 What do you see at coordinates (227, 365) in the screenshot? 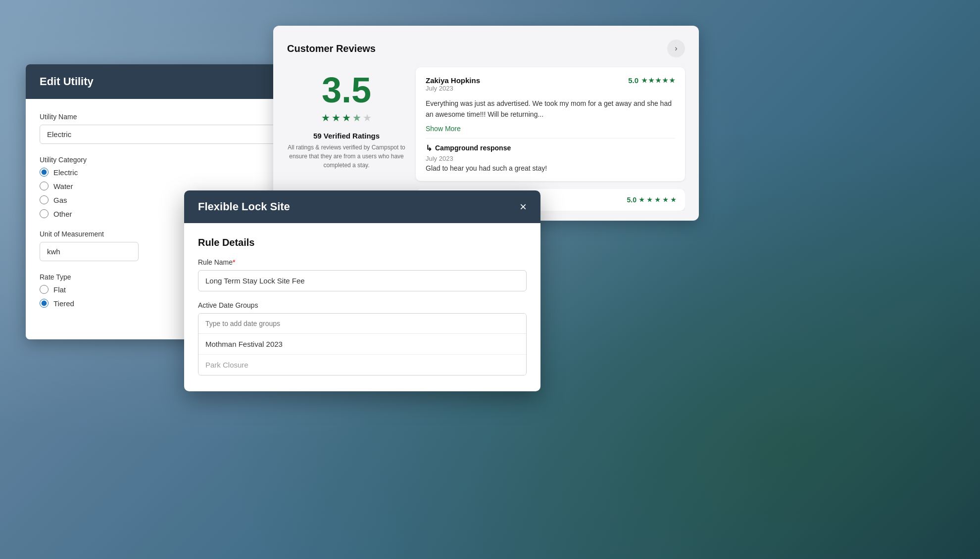
I see `date-group-partial-name: Park Closure` at bounding box center [227, 365].